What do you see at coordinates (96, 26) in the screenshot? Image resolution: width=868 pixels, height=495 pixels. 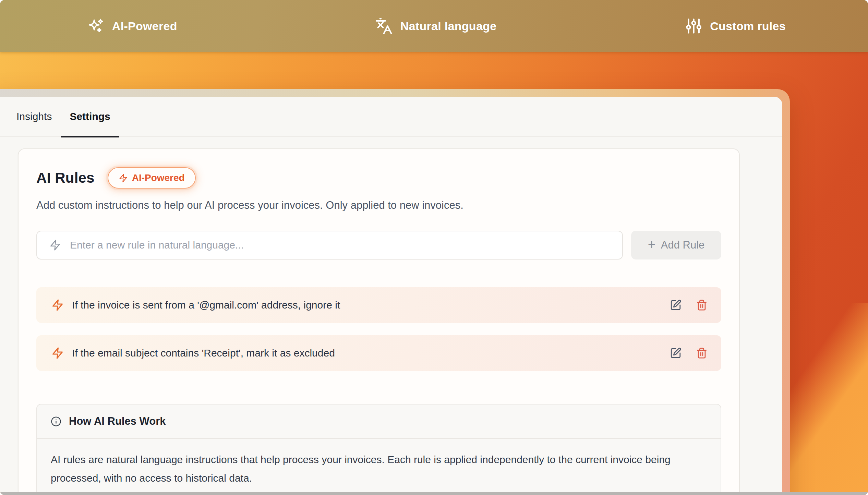 I see `sparkles-icon` at bounding box center [96, 26].